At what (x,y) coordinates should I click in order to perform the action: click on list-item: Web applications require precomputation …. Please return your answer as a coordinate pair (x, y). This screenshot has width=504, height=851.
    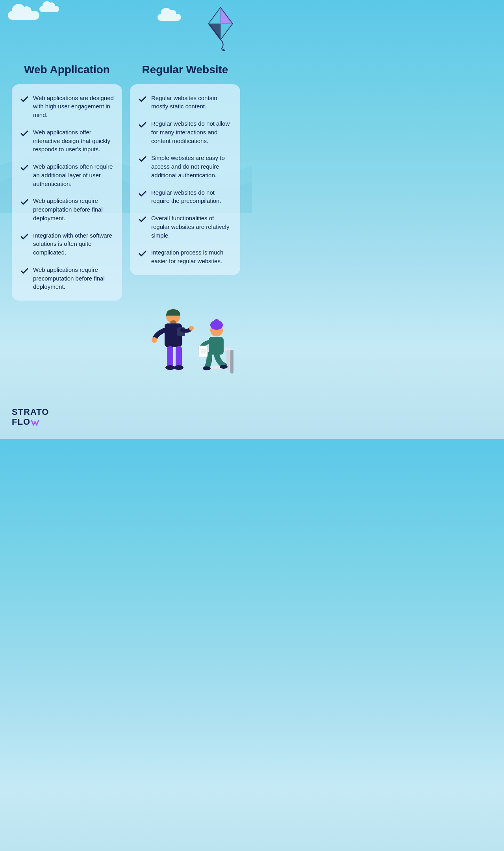
    Looking at the image, I should click on (67, 278).